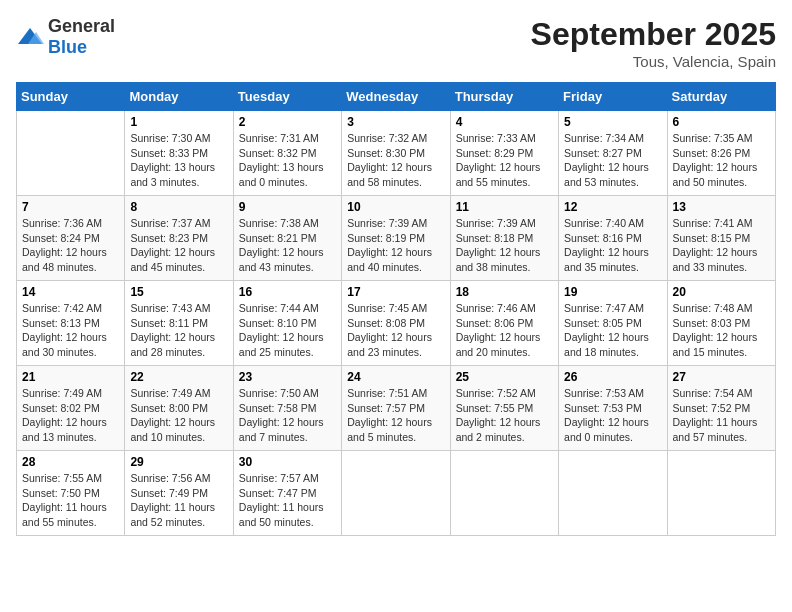  What do you see at coordinates (396, 408) in the screenshot?
I see `calendar-cell: 24Sunrise: 7:51 AMSunset: 7:57 PMDayligh…` at bounding box center [396, 408].